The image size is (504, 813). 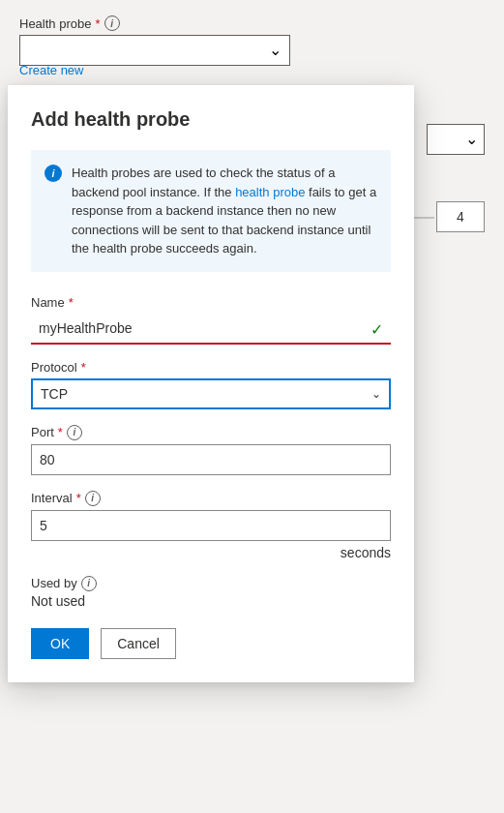 What do you see at coordinates (366, 553) in the screenshot?
I see `seconds-label: seconds` at bounding box center [366, 553].